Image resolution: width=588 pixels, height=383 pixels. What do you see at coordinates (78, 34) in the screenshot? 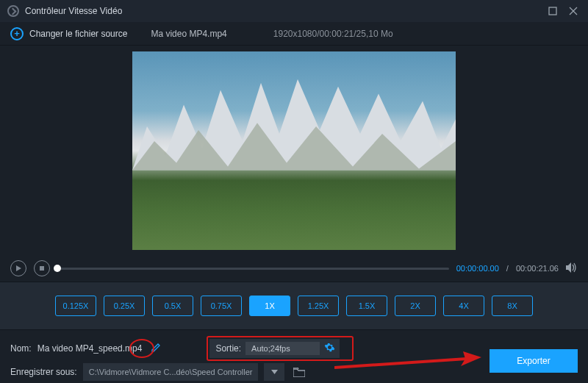
I see `change-source-button: Changer le fichier source` at bounding box center [78, 34].